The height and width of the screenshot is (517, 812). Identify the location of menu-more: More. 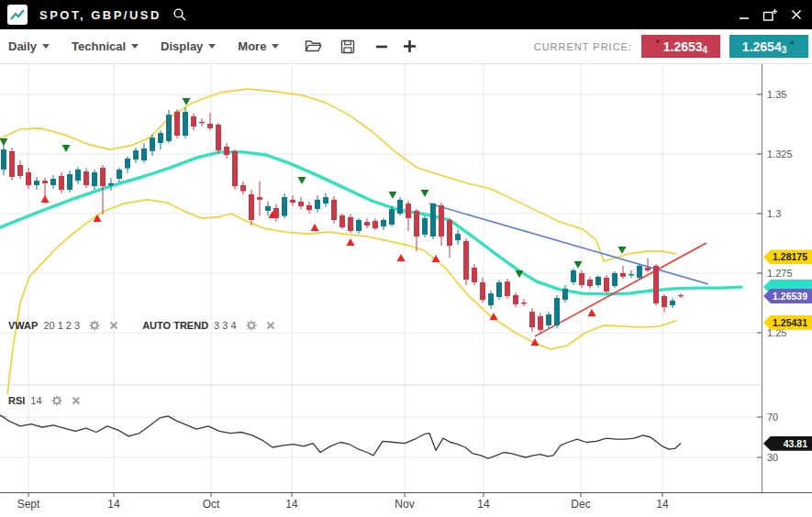
(259, 46).